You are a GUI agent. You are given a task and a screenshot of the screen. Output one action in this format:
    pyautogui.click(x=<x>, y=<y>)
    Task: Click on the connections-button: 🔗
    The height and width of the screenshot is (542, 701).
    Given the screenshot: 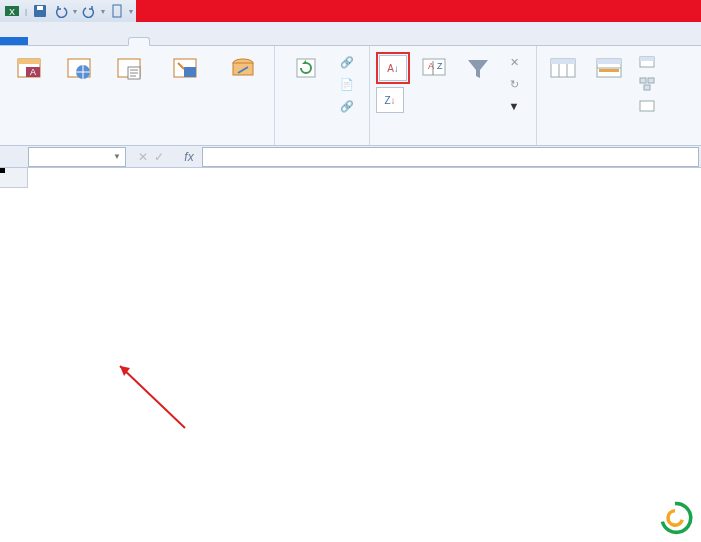 What is the action you would take?
    pyautogui.click(x=349, y=62)
    